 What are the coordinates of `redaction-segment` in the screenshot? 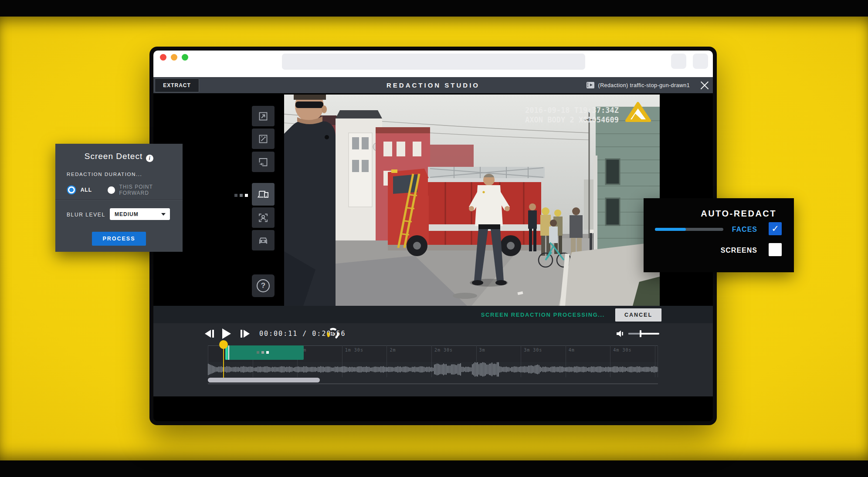 It's located at (264, 353).